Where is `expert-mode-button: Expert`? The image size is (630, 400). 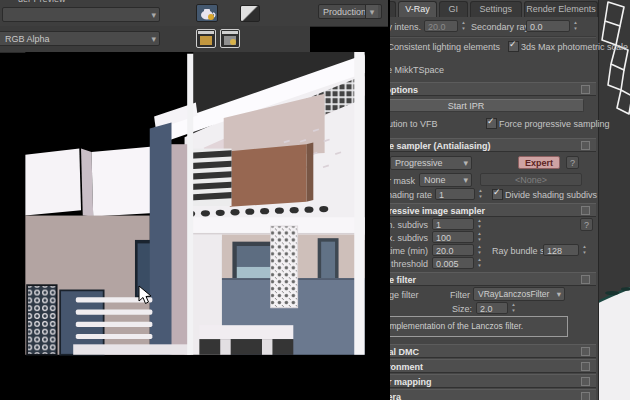 expert-mode-button: Expert is located at coordinates (539, 162).